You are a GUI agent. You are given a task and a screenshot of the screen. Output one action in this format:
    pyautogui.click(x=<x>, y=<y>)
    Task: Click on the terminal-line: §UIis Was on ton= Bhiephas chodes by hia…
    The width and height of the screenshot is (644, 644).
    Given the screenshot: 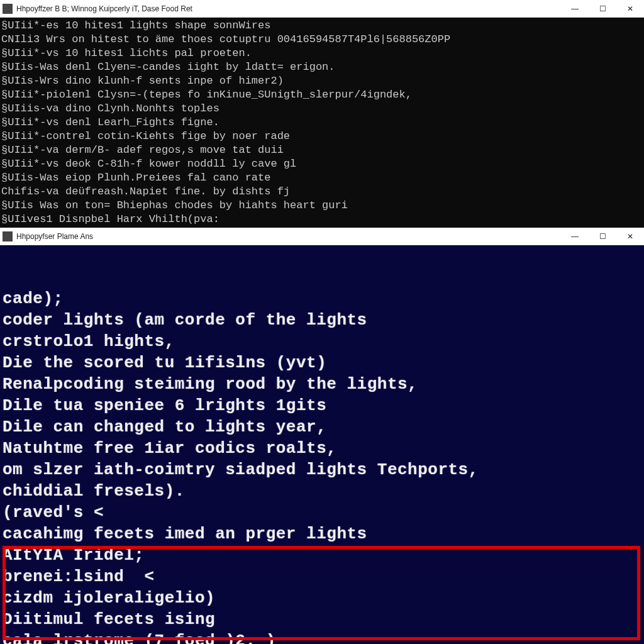 What is the action you would take?
    pyautogui.click(x=175, y=205)
    